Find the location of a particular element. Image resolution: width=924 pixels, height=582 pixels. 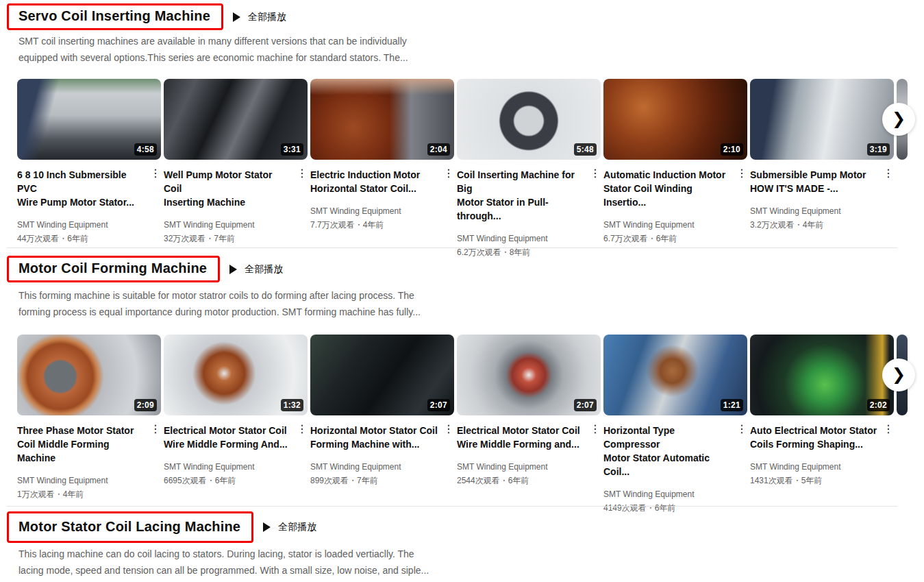

annotation-box: Motor Coil Forming Machine is located at coordinates (114, 269).